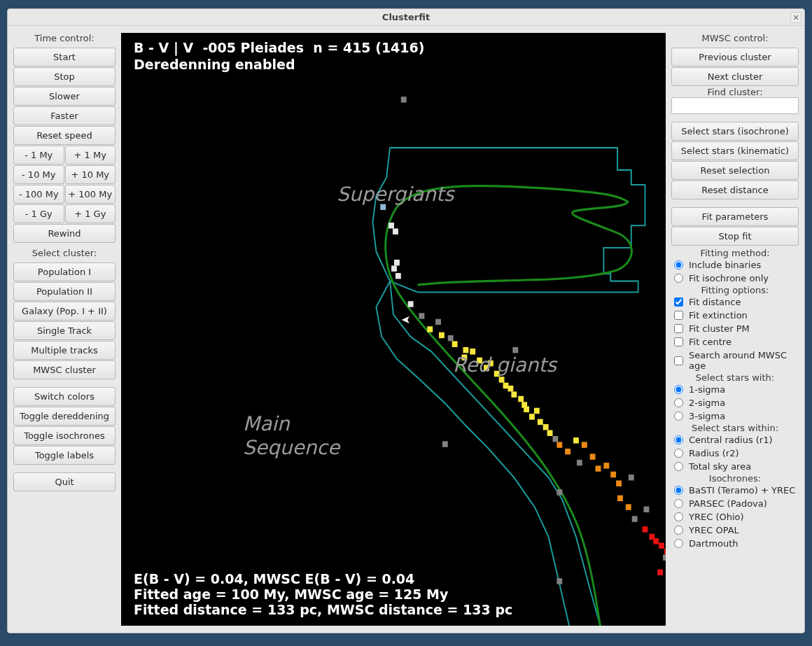 This screenshot has width=812, height=646. Describe the element at coordinates (505, 365) in the screenshot. I see `anno-redgiants: Red giants` at that location.